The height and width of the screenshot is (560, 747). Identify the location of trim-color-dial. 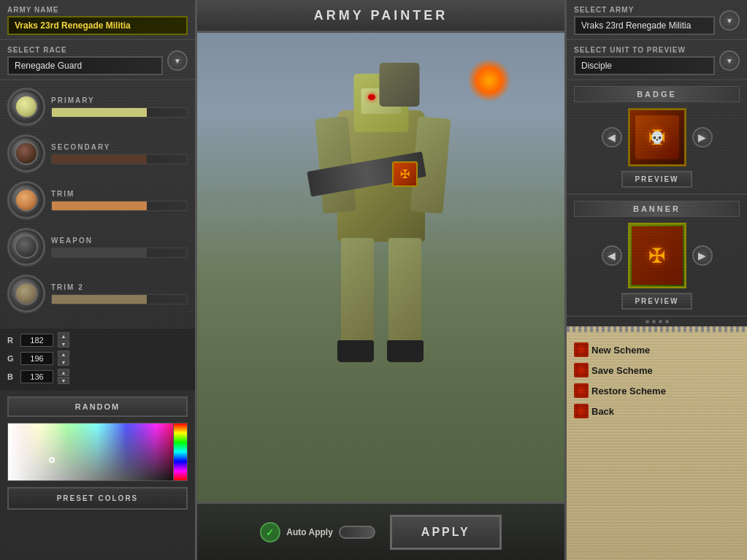
(26, 200).